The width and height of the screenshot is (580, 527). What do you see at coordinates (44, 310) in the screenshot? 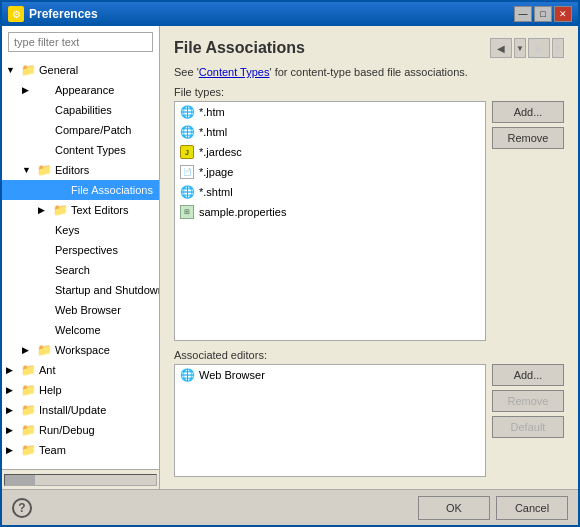
I see `leaf-icon-wb` at bounding box center [44, 310].